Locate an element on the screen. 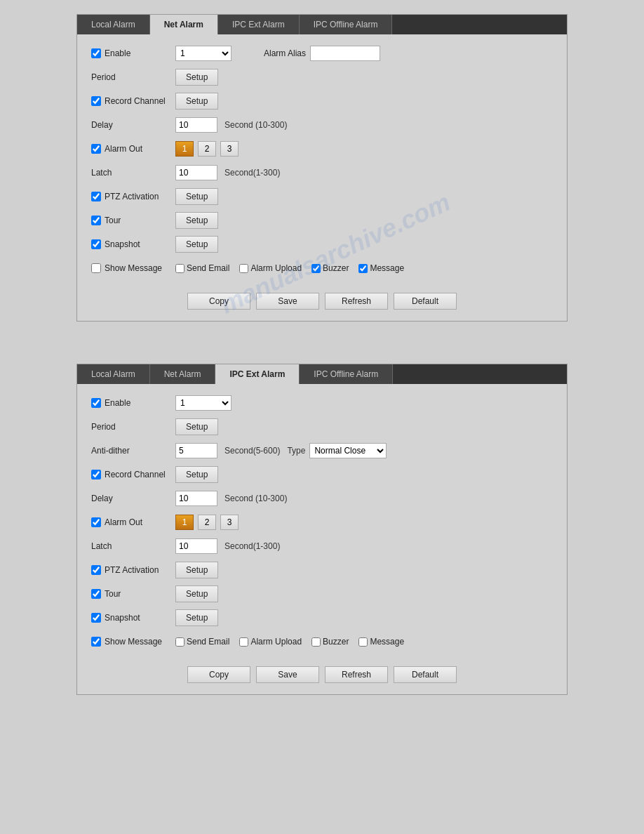 This screenshot has width=644, height=834. alarm-out-controls-2: 1 2 3 is located at coordinates (364, 522).